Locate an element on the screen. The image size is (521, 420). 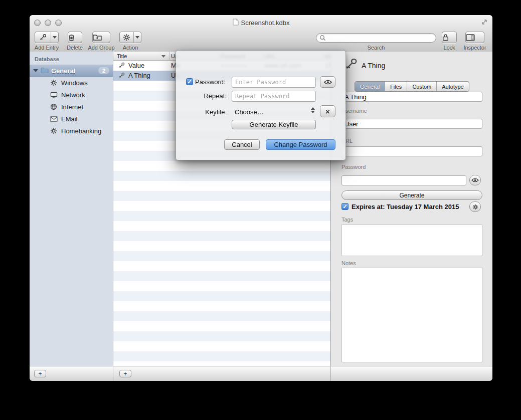
sidebar-item-label: Windows is located at coordinates (74, 83).